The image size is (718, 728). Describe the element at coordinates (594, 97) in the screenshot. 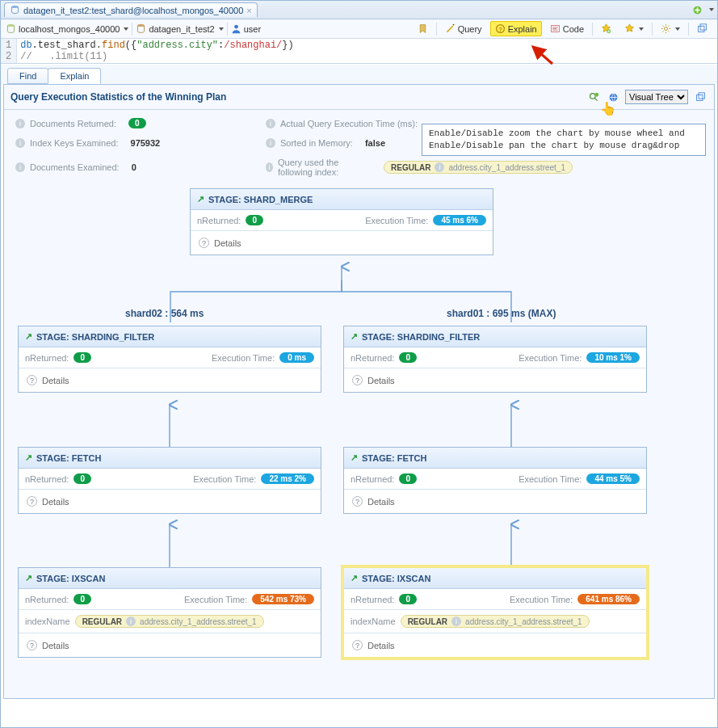

I see `zoom-toggle-button` at that location.